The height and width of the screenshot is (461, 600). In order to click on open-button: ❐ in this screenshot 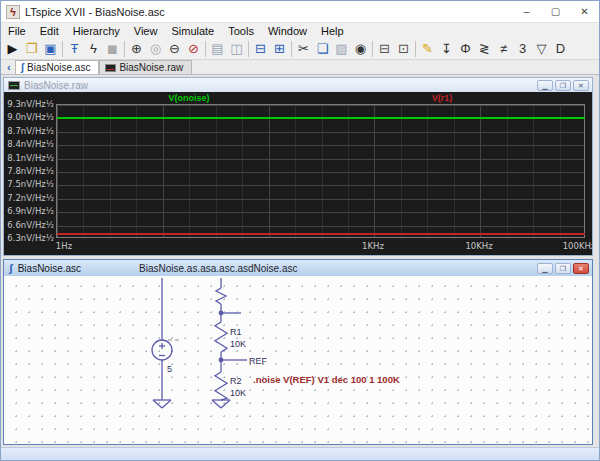, I will do `click(32, 49)`.